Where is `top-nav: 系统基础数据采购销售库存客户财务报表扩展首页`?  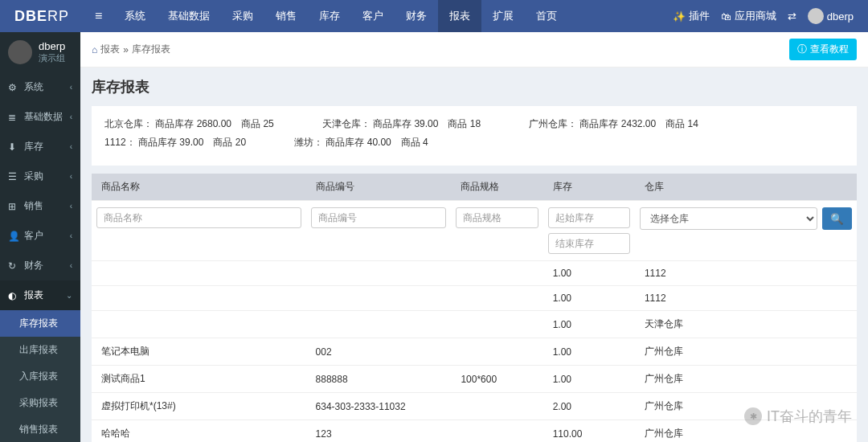
top-nav: 系统基础数据采购销售库存客户财务报表扩展首页 is located at coordinates (341, 16).